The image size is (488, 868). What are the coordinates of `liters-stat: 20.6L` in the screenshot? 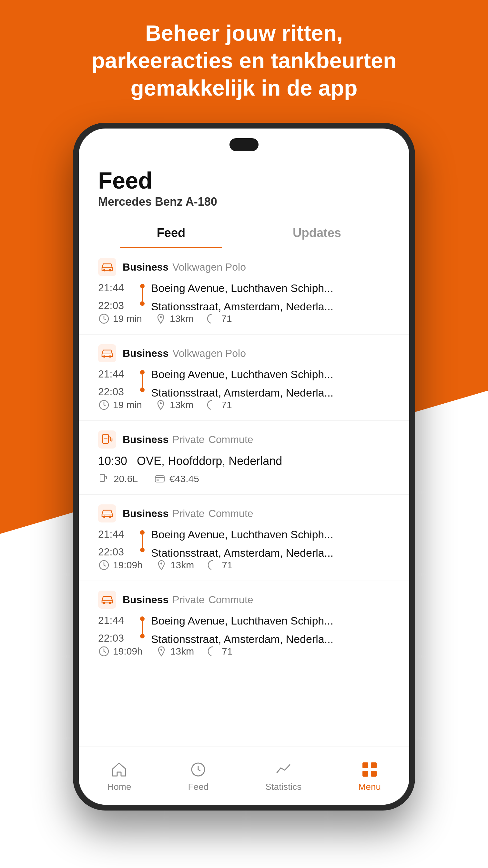 It's located at (118, 479).